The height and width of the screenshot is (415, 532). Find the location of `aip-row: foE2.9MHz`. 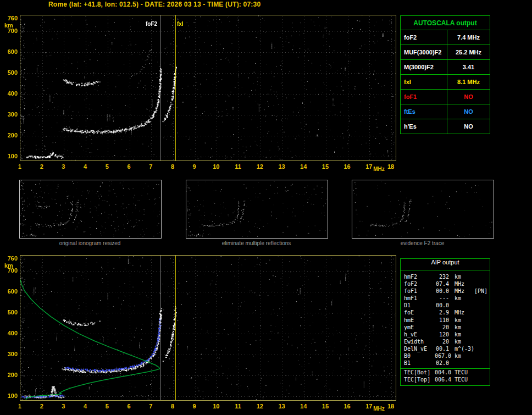

aip-row: foE2.9MHz is located at coordinates (445, 312).